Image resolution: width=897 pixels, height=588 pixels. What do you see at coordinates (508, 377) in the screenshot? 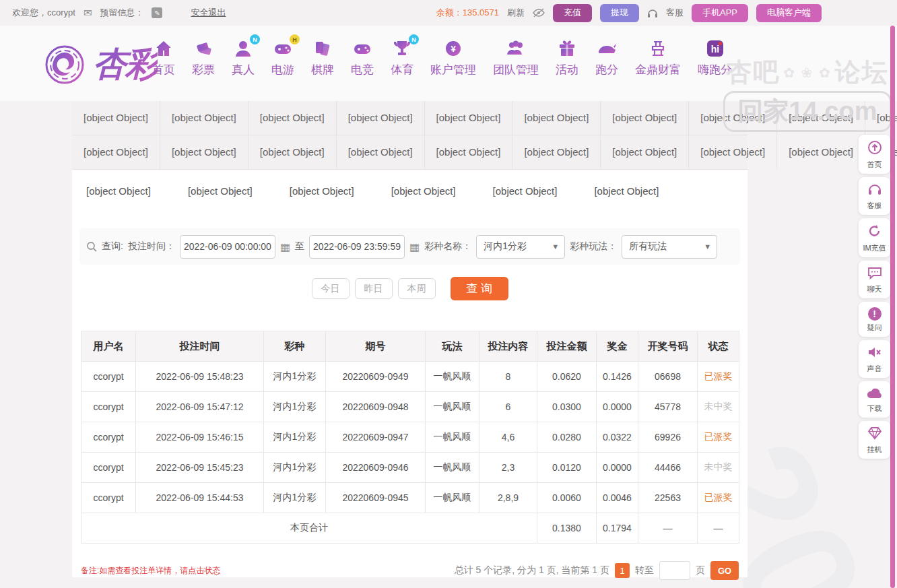
I see `cell-content: 8` at bounding box center [508, 377].